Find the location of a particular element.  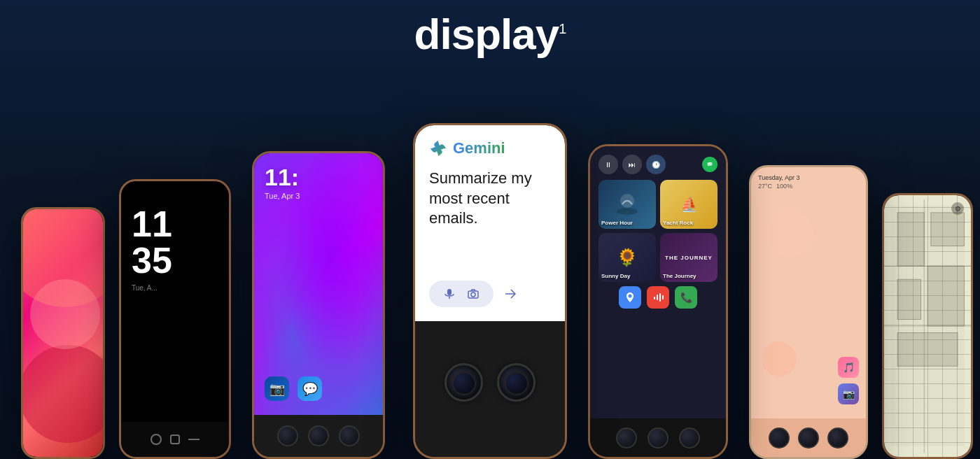

gemini-controls is located at coordinates (490, 294).